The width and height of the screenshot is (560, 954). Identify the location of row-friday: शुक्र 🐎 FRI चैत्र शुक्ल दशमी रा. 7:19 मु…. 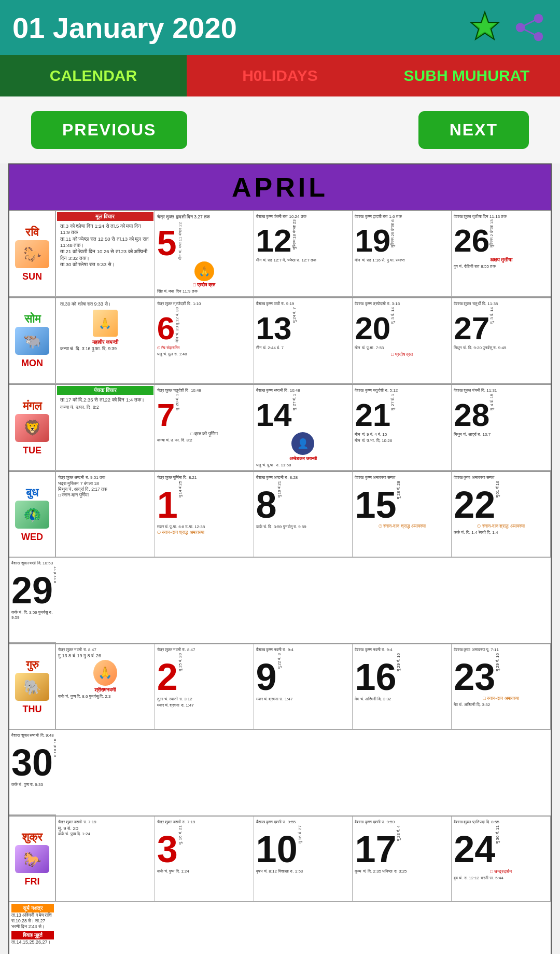
(280, 885).